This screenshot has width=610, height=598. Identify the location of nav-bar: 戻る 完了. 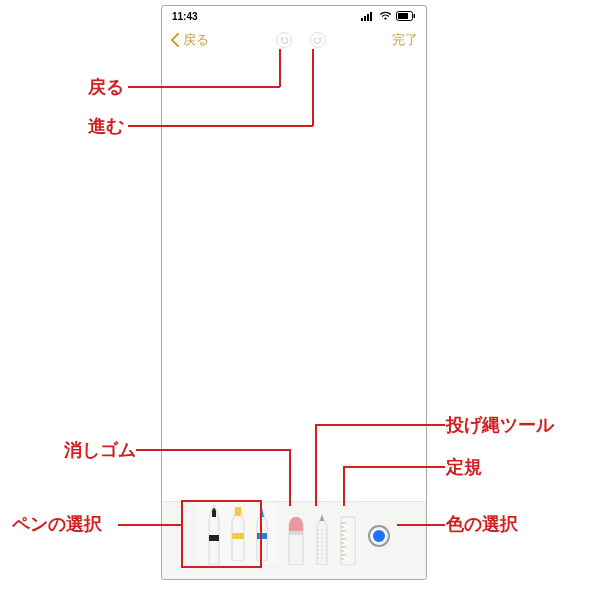
(294, 40).